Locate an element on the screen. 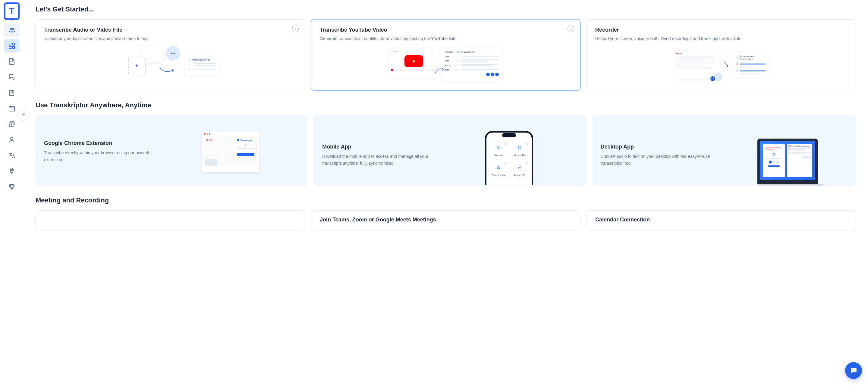  card-desc: Convert audio to text on your desktop wi… is located at coordinates (657, 160).